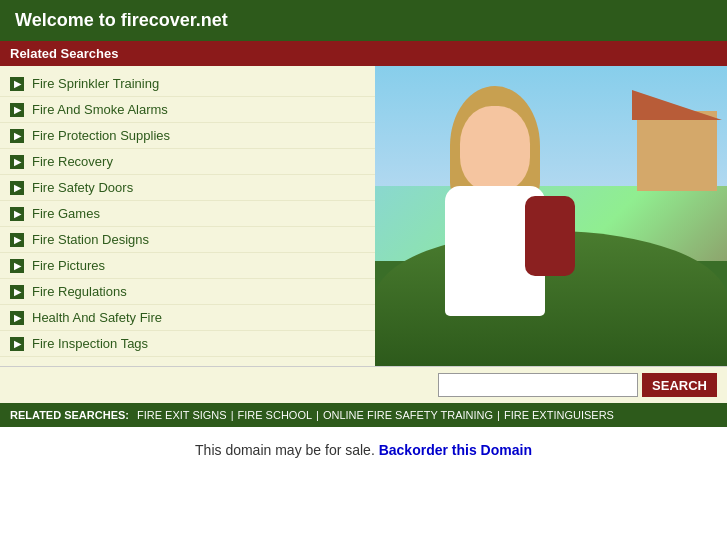 The height and width of the screenshot is (545, 727). I want to click on list-item: ▶Fire Recovery, so click(188, 162).